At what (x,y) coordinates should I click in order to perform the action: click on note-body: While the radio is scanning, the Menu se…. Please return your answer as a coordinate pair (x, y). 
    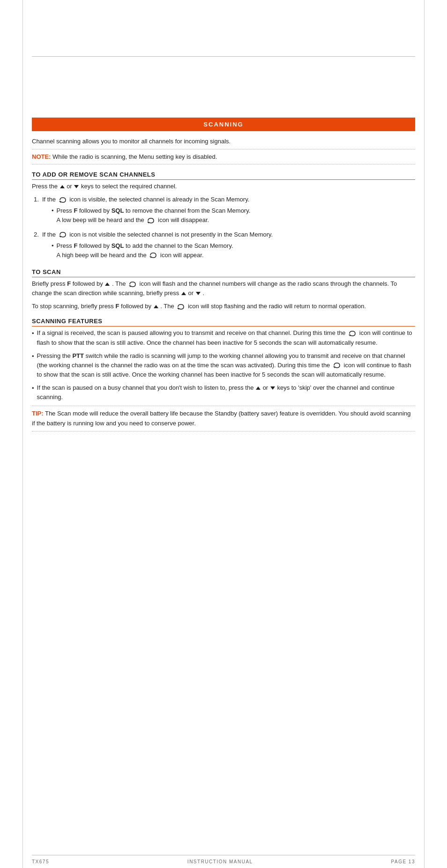
    Looking at the image, I should click on (134, 156).